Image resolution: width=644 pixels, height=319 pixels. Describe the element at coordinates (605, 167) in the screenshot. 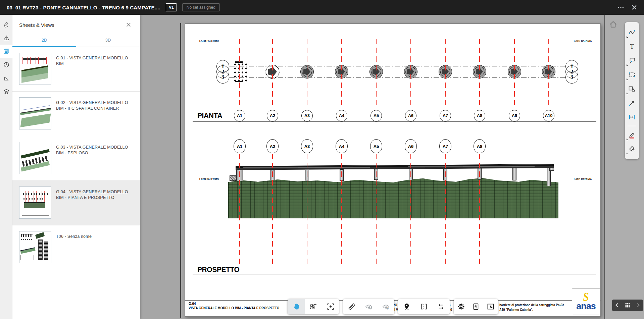

I see `dock-divider` at that location.